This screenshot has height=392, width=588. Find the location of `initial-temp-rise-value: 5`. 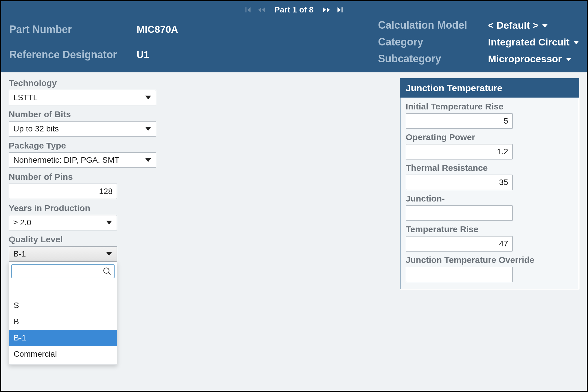

initial-temp-rise-value: 5 is located at coordinates (506, 121).